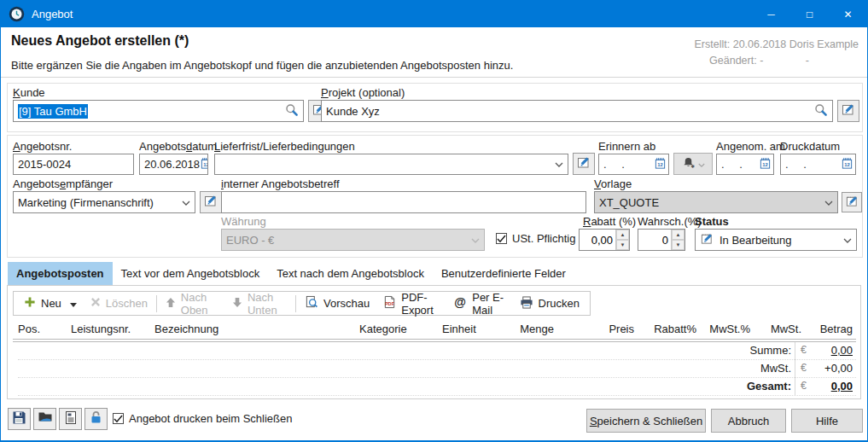 The image size is (868, 442). I want to click on angebotsdatum-input: 20.06.2018 12, so click(174, 164).